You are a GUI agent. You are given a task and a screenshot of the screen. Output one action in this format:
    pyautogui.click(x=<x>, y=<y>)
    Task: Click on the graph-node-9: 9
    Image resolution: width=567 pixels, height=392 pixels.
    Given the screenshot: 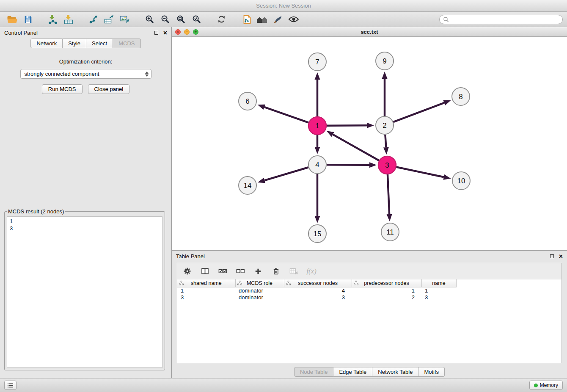 What is the action you would take?
    pyautogui.click(x=385, y=61)
    